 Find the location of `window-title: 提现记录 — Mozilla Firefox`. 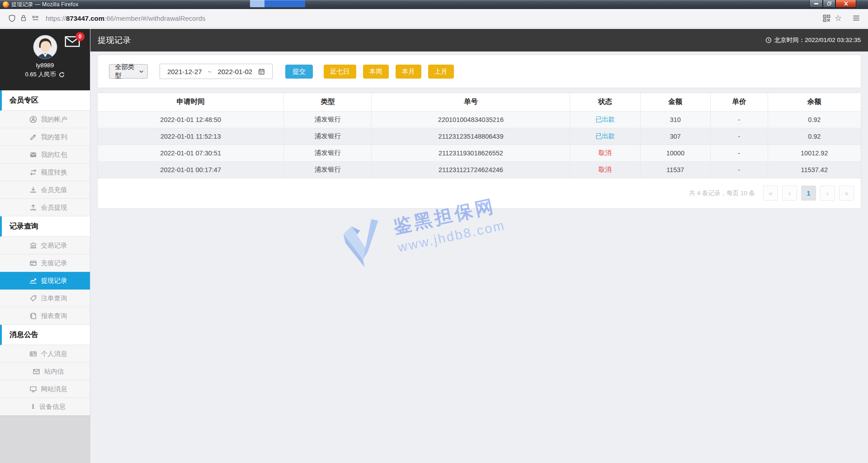

window-title: 提现记录 — Mozilla Firefox is located at coordinates (45, 5).